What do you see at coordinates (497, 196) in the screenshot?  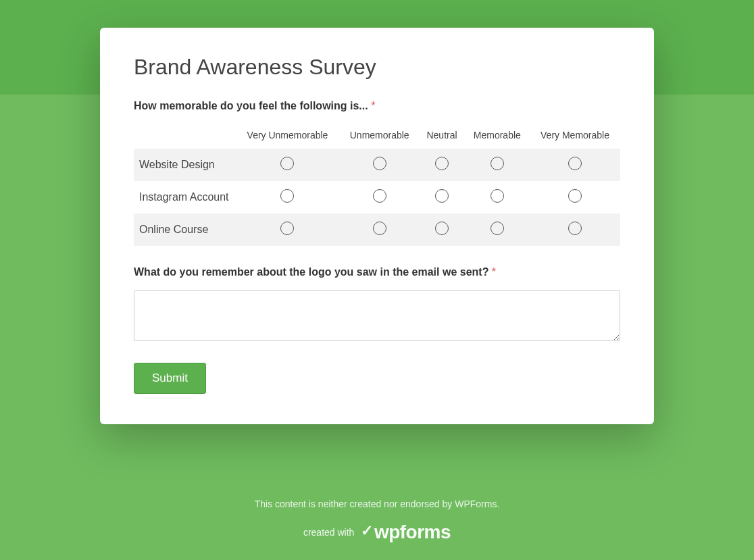 I see `radio-r2-c4` at bounding box center [497, 196].